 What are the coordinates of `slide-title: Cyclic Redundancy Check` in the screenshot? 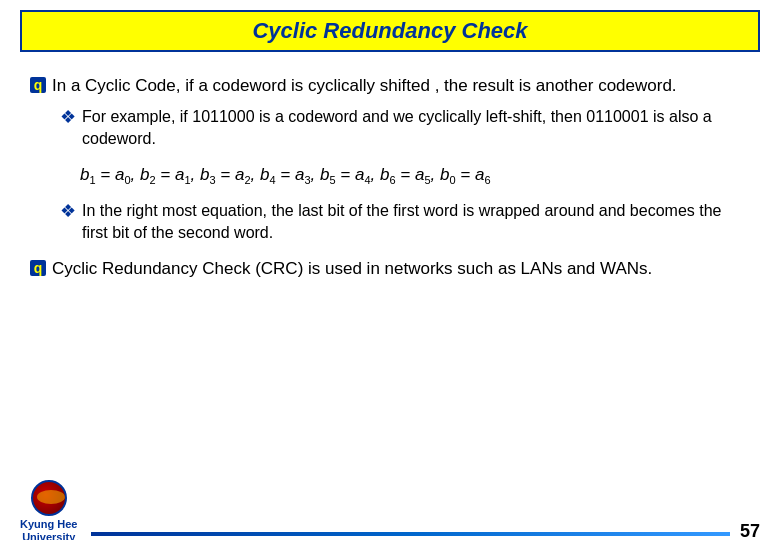 It's located at (390, 30).